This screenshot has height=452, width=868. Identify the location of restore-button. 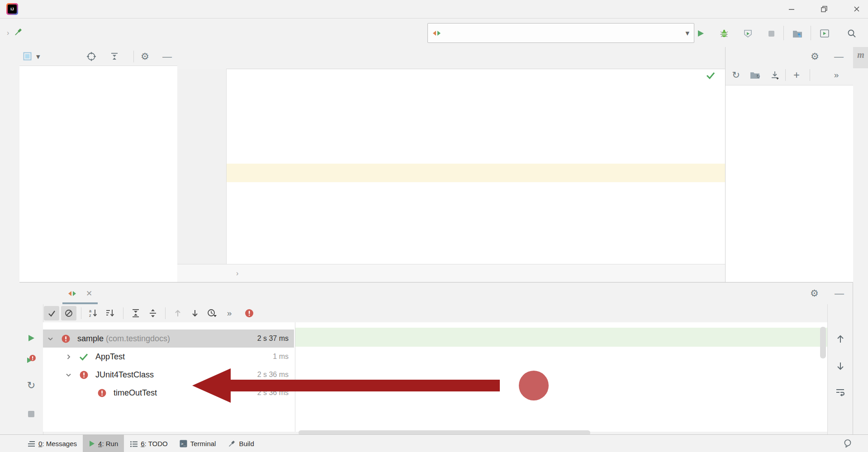
(824, 9).